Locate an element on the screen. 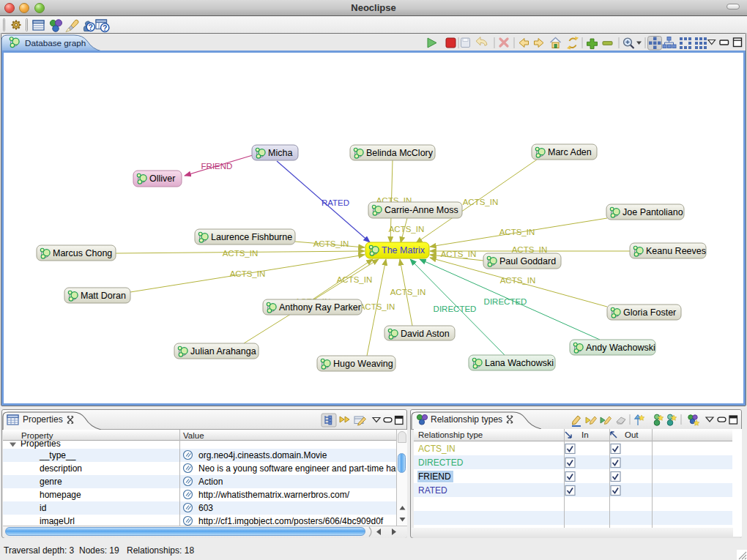 The height and width of the screenshot is (560, 747). svg-text: Hugo Weaving is located at coordinates (363, 364).